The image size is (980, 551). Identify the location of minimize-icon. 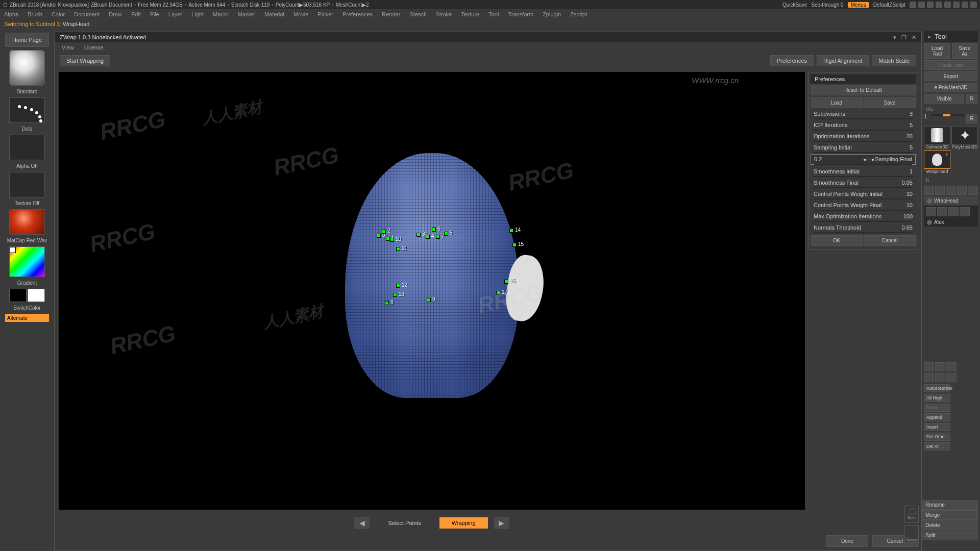
(957, 5).